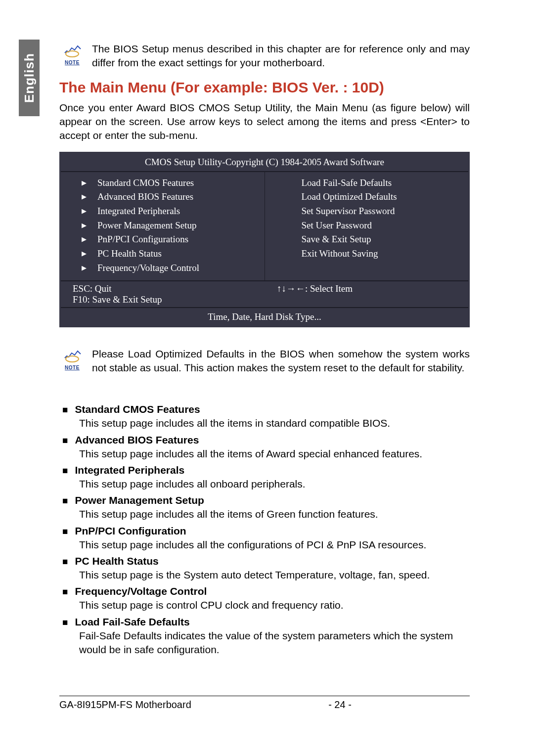 Image resolution: width=534 pixels, height=756 pixels. What do you see at coordinates (163, 197) in the screenshot?
I see `bios-item-advanced-bios: ▶Advanced BIOS Features` at bounding box center [163, 197].